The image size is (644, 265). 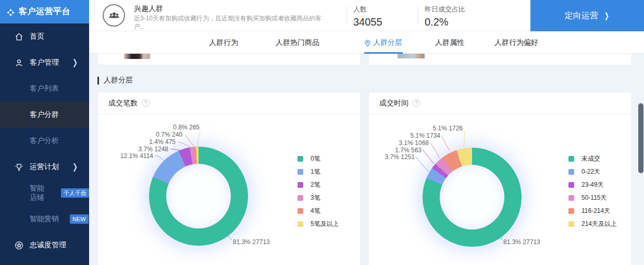 What do you see at coordinates (450, 43) in the screenshot?
I see `tab-label: 人群属性` at bounding box center [450, 43].